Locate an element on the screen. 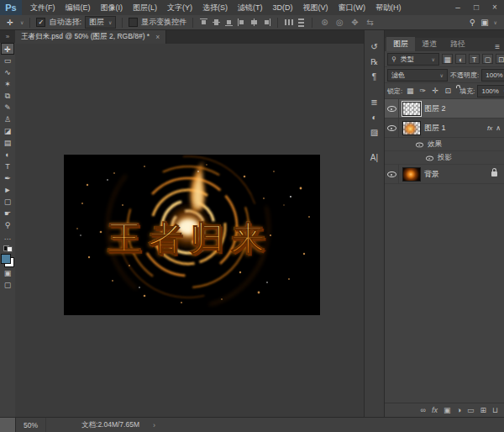  new-layer-icon: ⊞ is located at coordinates (483, 410).